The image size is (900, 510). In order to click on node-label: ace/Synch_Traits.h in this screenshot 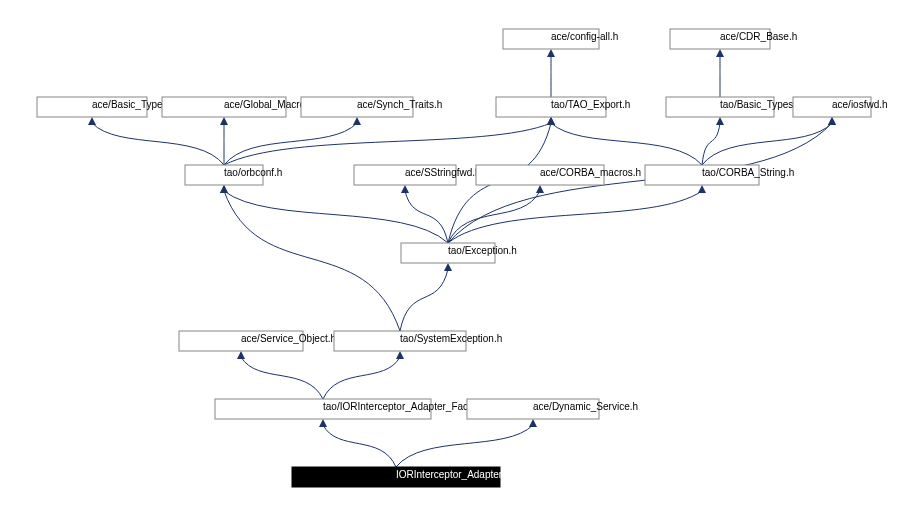, I will do `click(400, 104)`.